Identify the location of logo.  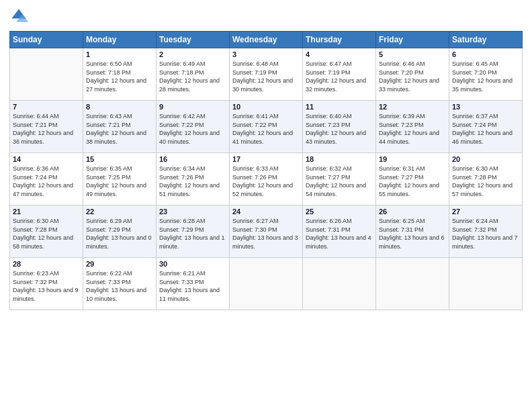
(20, 16).